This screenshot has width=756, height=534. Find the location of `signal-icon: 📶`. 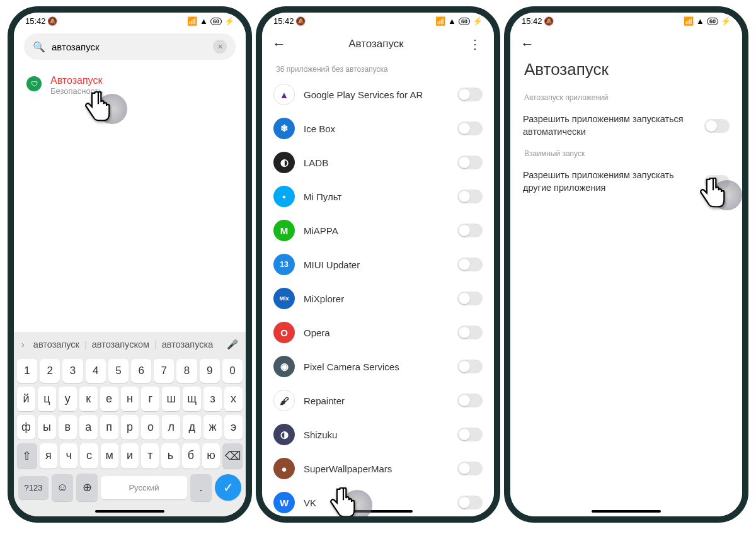

signal-icon: 📶 is located at coordinates (689, 21).